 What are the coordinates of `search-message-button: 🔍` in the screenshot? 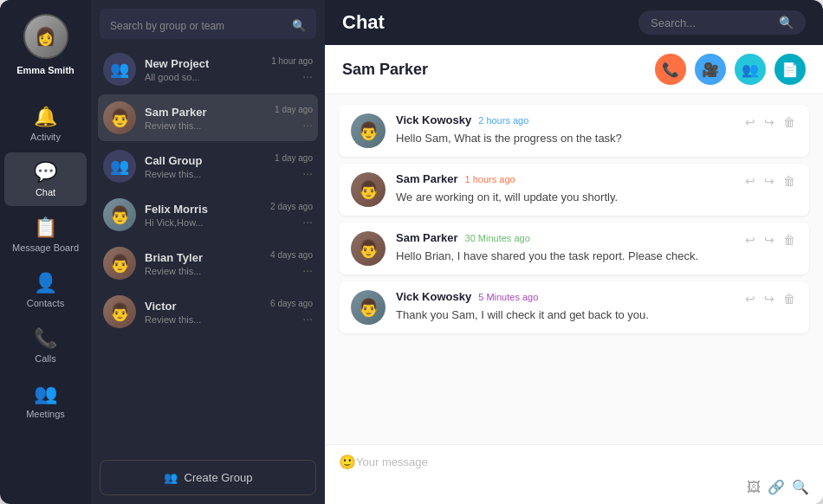 It's located at (800, 487).